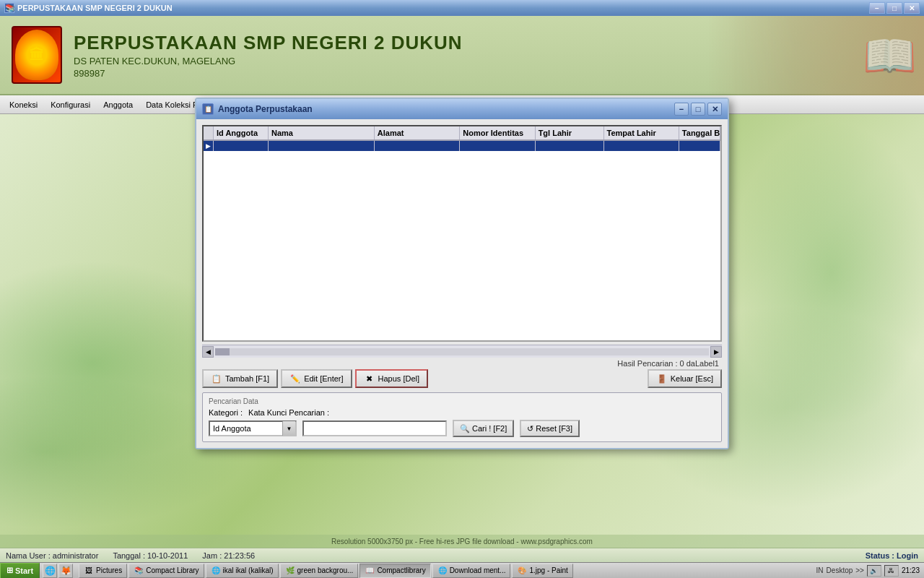 Image resolution: width=924 pixels, height=578 pixels. Describe the element at coordinates (23, 105) in the screenshot. I see `menu-koneksi: Koneksi` at that location.